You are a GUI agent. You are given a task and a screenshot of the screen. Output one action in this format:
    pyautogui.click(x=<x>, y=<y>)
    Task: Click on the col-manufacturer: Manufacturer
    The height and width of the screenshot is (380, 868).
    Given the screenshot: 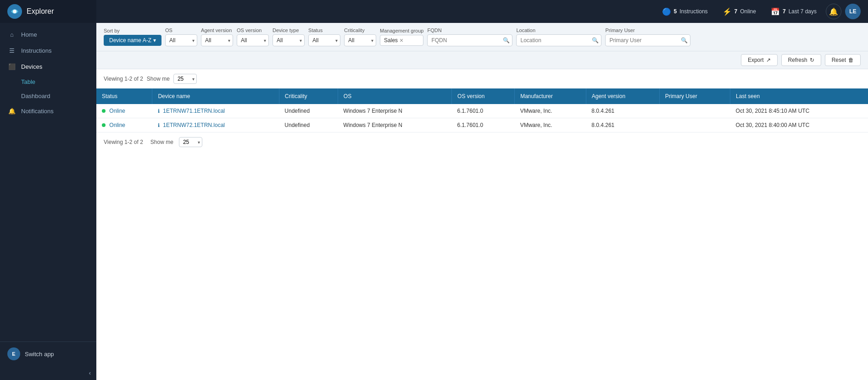 What is the action you would take?
    pyautogui.click(x=551, y=96)
    